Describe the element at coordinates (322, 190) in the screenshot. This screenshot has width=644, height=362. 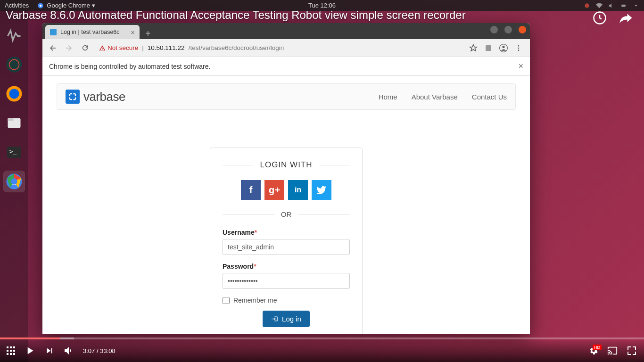
I see `twitter-login-button` at that location.